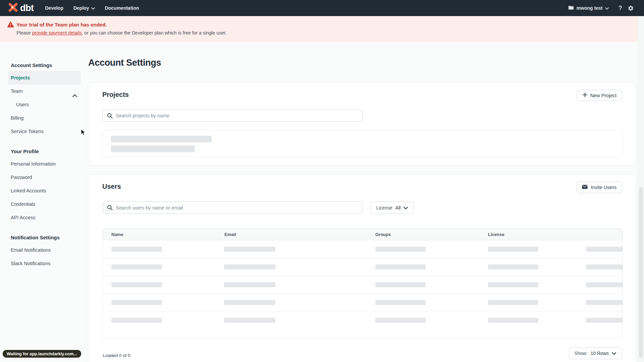 Image resolution: width=644 pixels, height=362 pixels. What do you see at coordinates (590, 8) in the screenshot?
I see `account-name: mwong test` at bounding box center [590, 8].